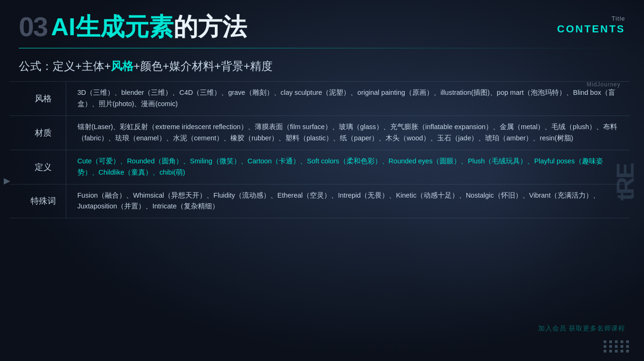 This screenshot has width=644, height=361. I want to click on row-content-material: 镭射(Laser)、彩虹反射（extreme iridescent reflec…, so click(348, 132).